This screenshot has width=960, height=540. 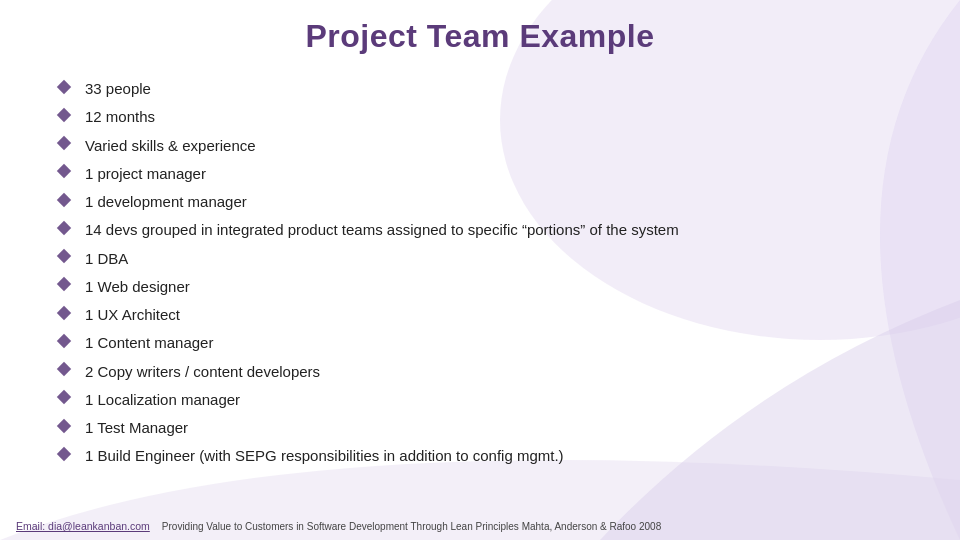 I want to click on bullet-text: 1 Web designer, so click(x=138, y=287).